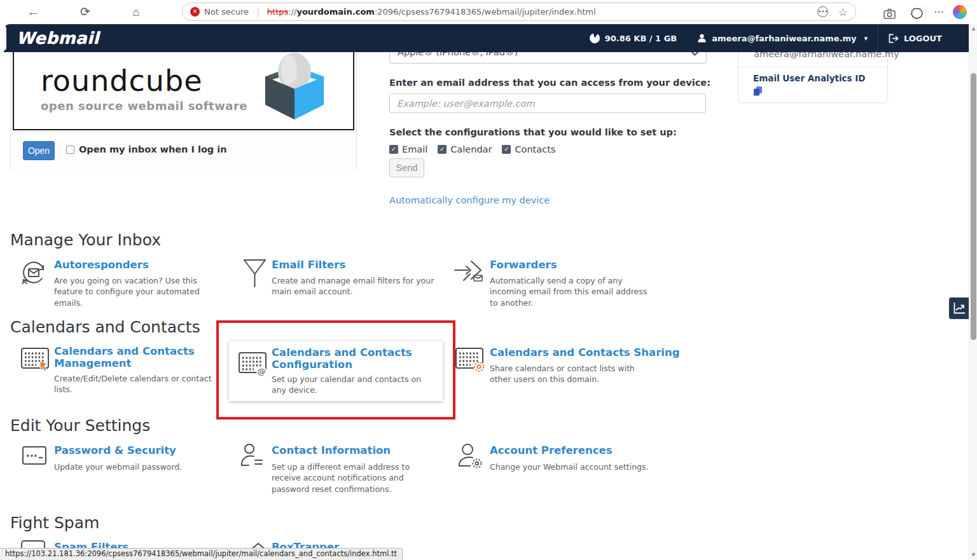  I want to click on config-select-label: Select the configurations that you would…, so click(533, 132).